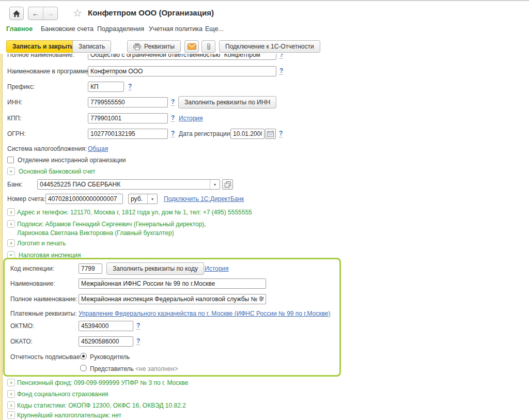 The width and height of the screenshot is (529, 420). What do you see at coordinates (182, 71) in the screenshot?
I see `program-name-input` at bounding box center [182, 71].